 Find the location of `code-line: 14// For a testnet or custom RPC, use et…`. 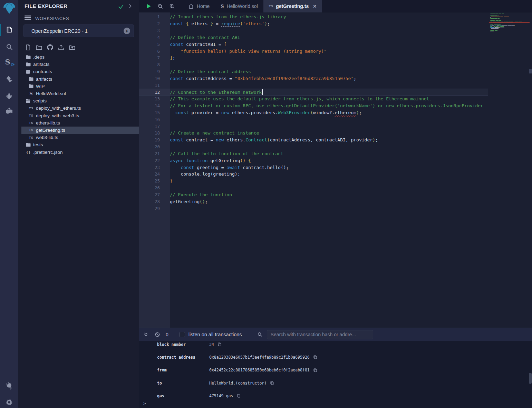

code-line: 14// For a testnet or custom RPC, use et… is located at coordinates (313, 106).